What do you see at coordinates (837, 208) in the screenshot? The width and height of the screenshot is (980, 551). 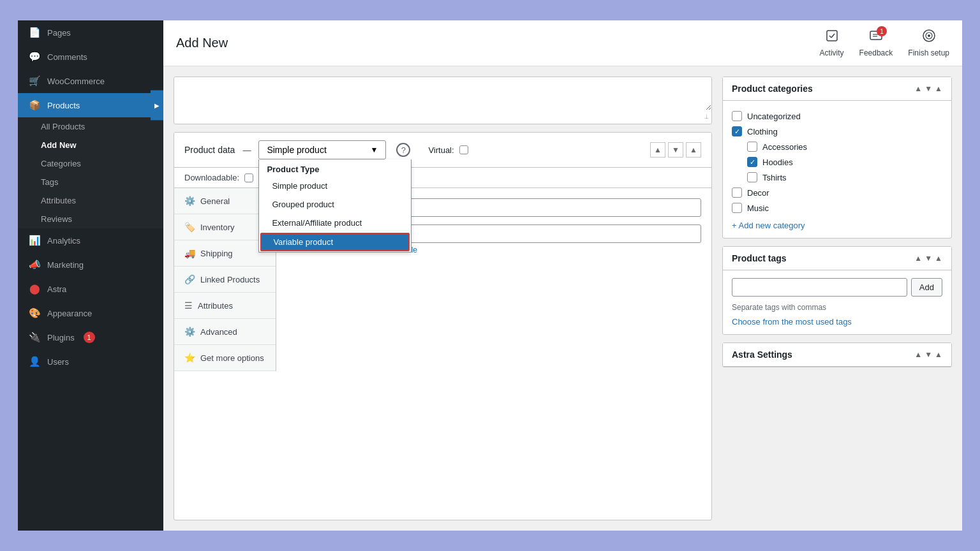 I see `category-item-music: Music` at bounding box center [837, 208].